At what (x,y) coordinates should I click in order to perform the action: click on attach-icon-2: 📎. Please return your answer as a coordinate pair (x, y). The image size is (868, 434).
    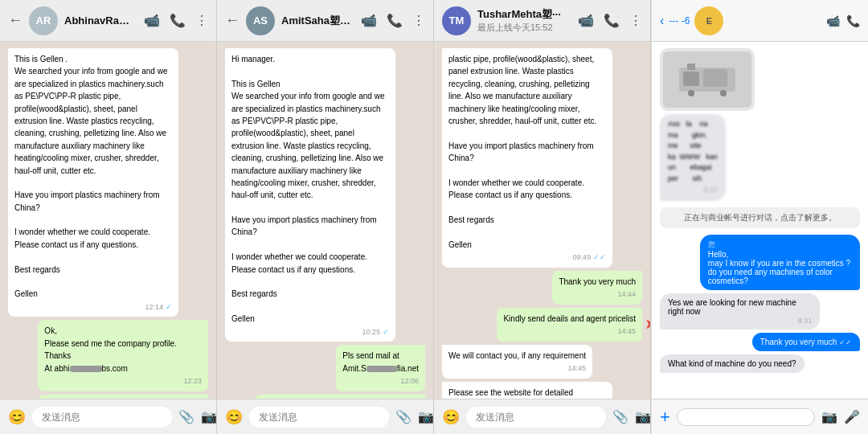
    Looking at the image, I should click on (403, 416).